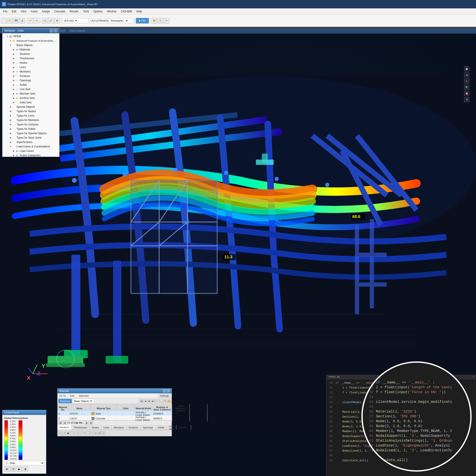 This screenshot has width=476, height=476. Describe the element at coordinates (149, 401) in the screenshot. I see `tb-next: ▶` at that location.